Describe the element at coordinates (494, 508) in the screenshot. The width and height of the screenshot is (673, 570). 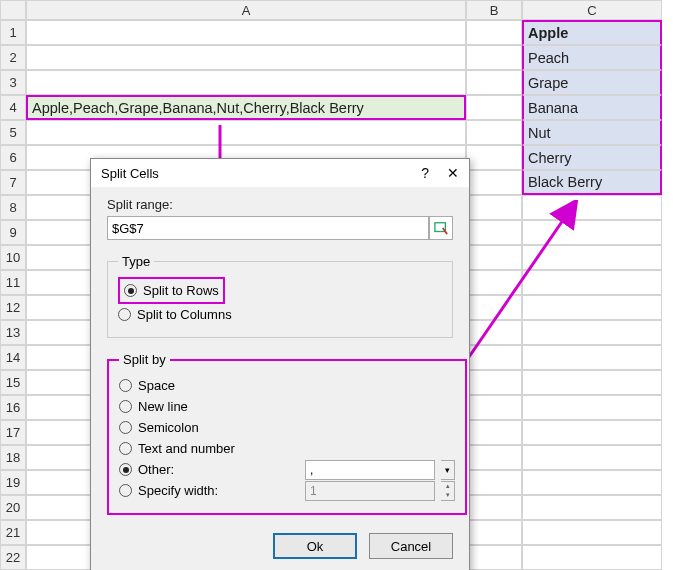
I see `cell-B20` at that location.